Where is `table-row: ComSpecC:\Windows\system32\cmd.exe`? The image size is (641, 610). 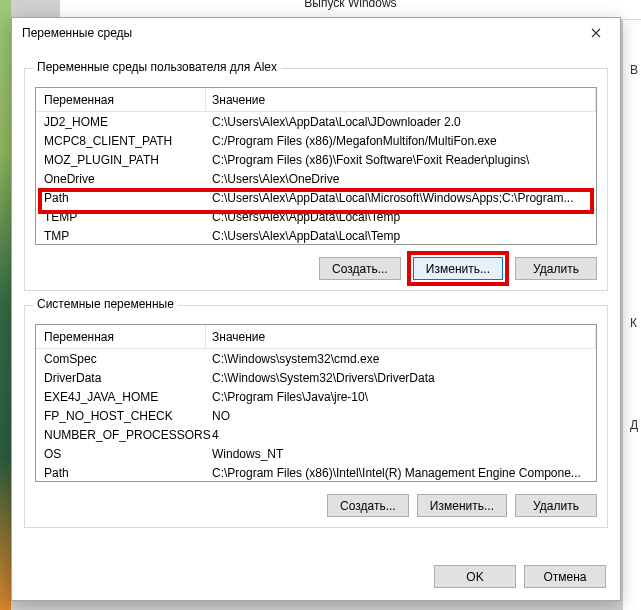 table-row: ComSpecC:\Windows\system32\cmd.exe is located at coordinates (316, 358).